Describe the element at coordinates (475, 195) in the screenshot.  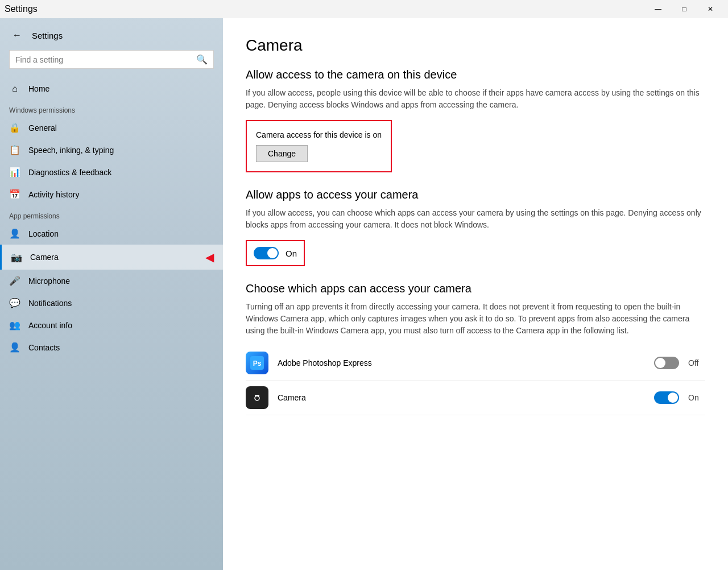
I see `section2-heading: Allow apps to access your camera` at that location.